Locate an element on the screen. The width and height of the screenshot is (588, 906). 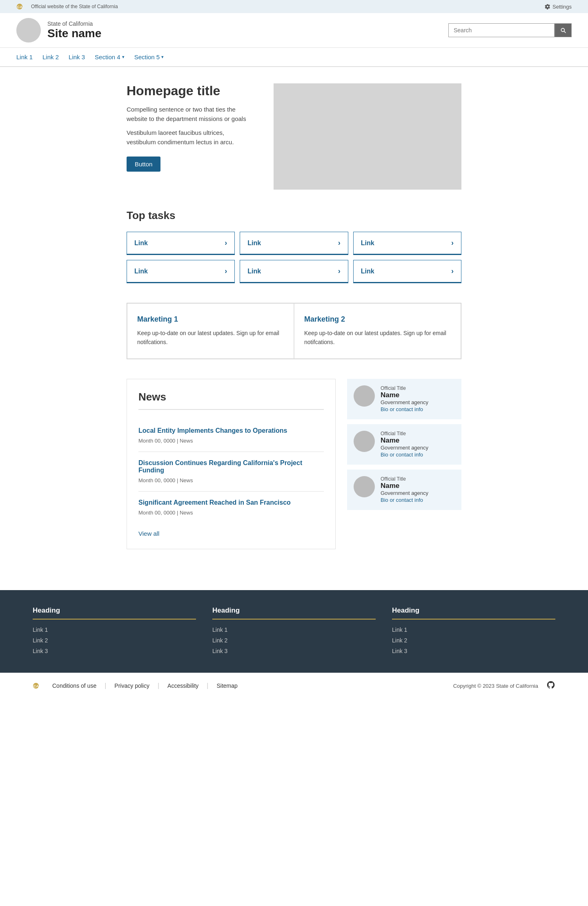
site-header: State of California Site name is located at coordinates (294, 30).